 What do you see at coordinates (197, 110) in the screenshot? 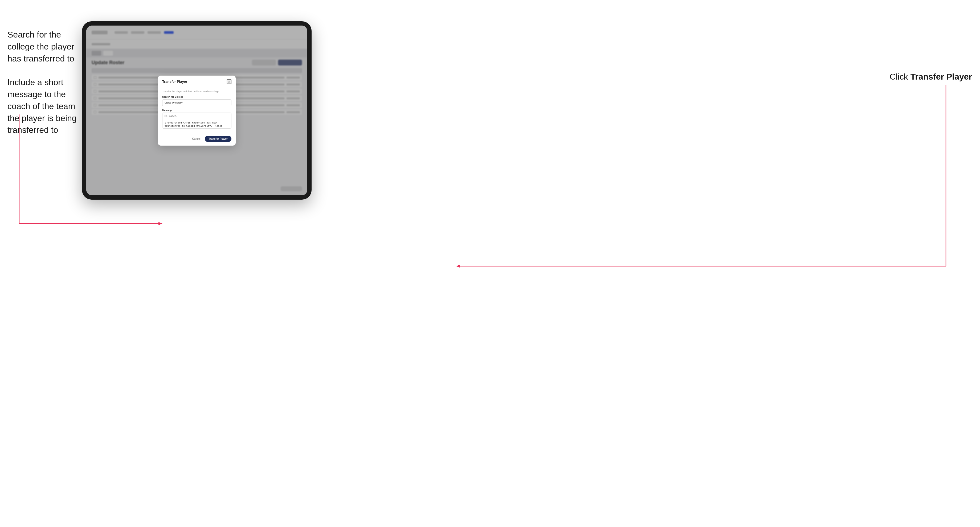
I see `modal-body: Transfer the player and their profile to…` at bounding box center [197, 110].